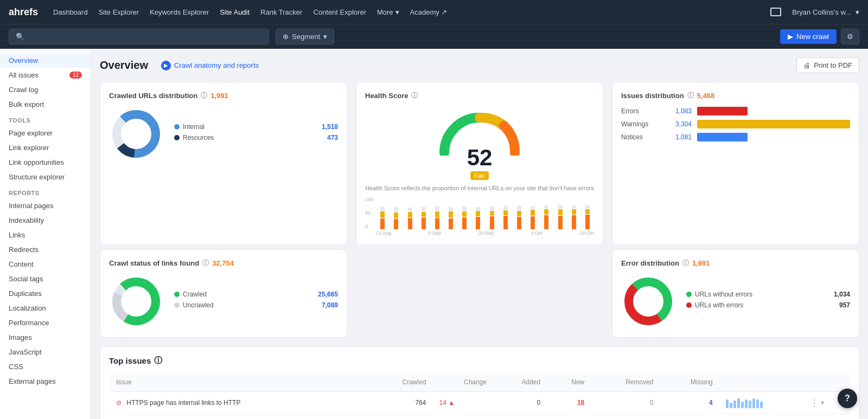 This screenshot has height=419, width=868. What do you see at coordinates (762, 403) in the screenshot?
I see `issue-sparkline` at bounding box center [762, 403].